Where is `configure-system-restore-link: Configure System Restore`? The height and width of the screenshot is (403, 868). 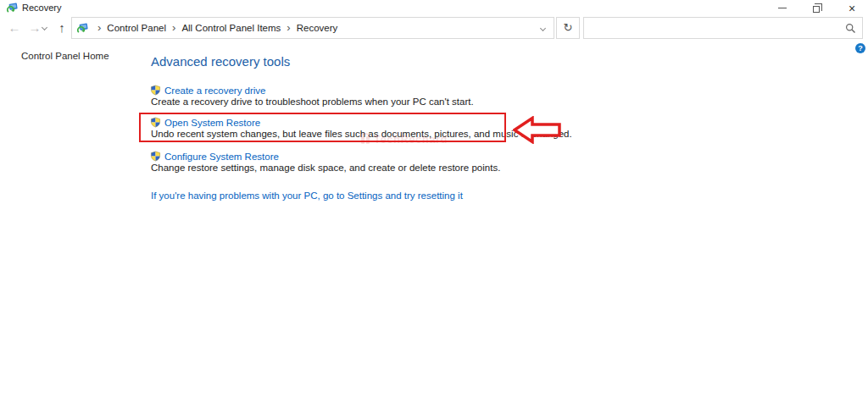
configure-system-restore-link: Configure System Restore is located at coordinates (222, 157).